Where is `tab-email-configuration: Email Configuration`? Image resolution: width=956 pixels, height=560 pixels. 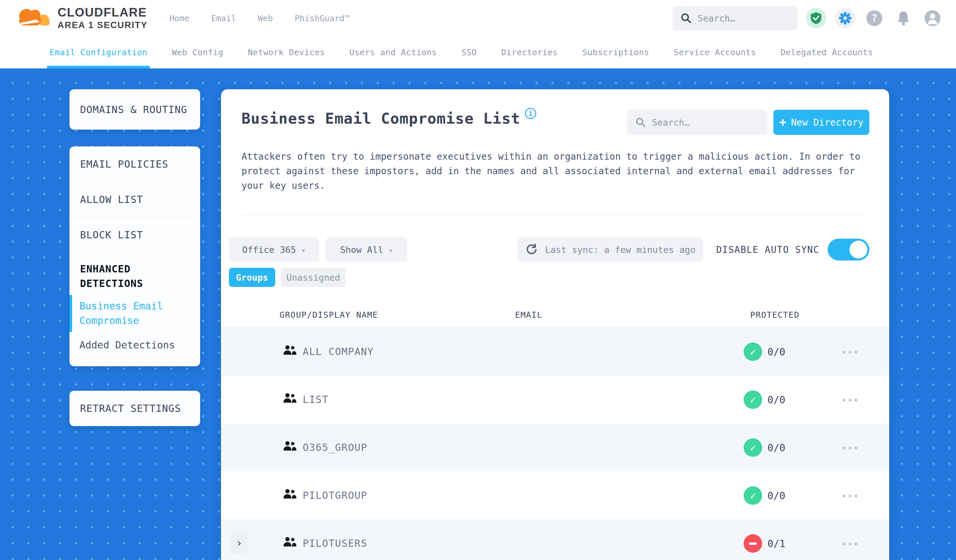
tab-email-configuration: Email Configuration is located at coordinates (99, 52).